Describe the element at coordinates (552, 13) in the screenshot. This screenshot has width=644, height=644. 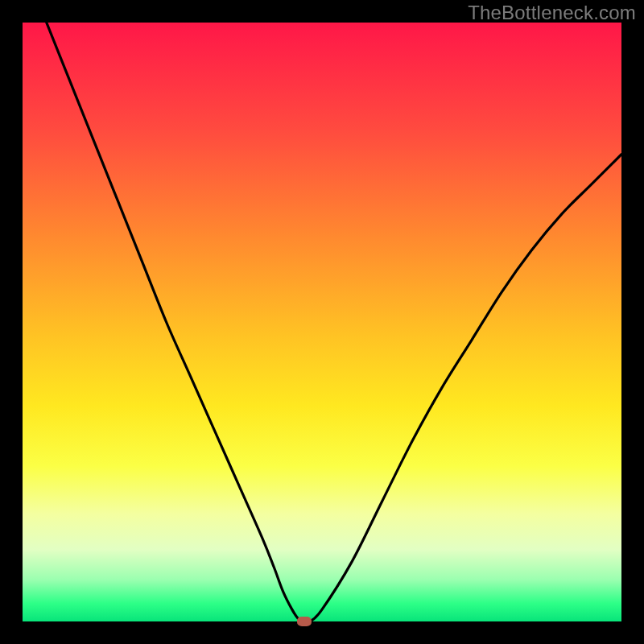
I see `watermark-text: TheBottleneck.com` at that location.